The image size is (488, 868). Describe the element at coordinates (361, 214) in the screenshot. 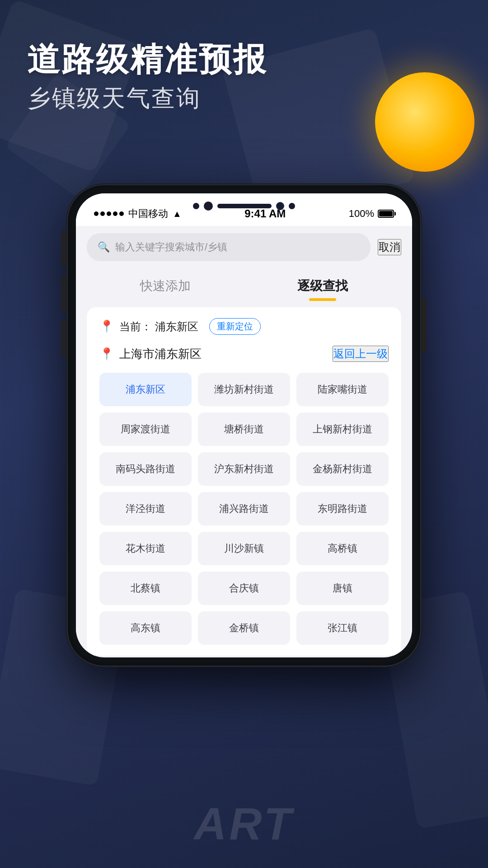

I see `battery-percentage: 100%` at that location.